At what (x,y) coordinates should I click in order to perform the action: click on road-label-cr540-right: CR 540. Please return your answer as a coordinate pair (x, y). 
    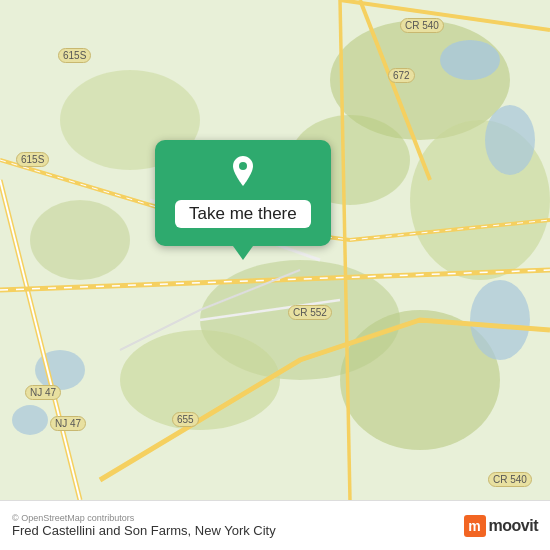
    Looking at the image, I should click on (510, 480).